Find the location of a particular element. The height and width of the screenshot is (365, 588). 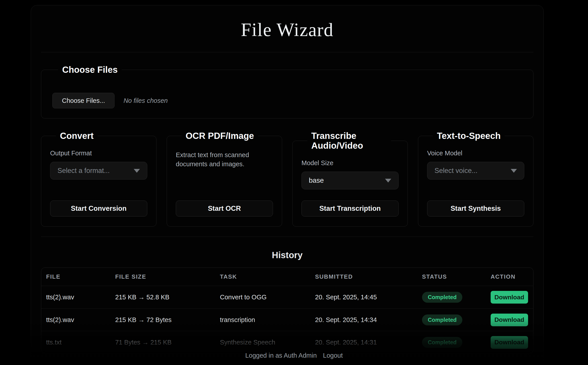

choose-files-row: Choose Files... No files chosen is located at coordinates (288, 100).